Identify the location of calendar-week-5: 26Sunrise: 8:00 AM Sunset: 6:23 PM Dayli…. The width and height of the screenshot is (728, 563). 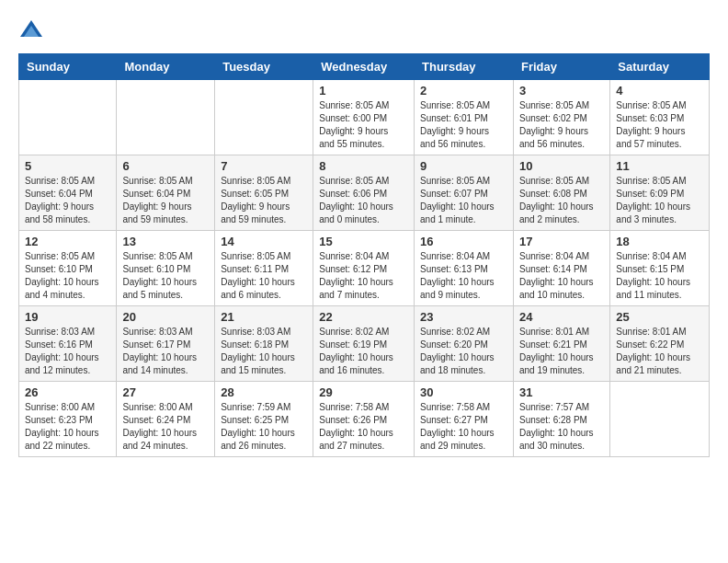
(364, 419).